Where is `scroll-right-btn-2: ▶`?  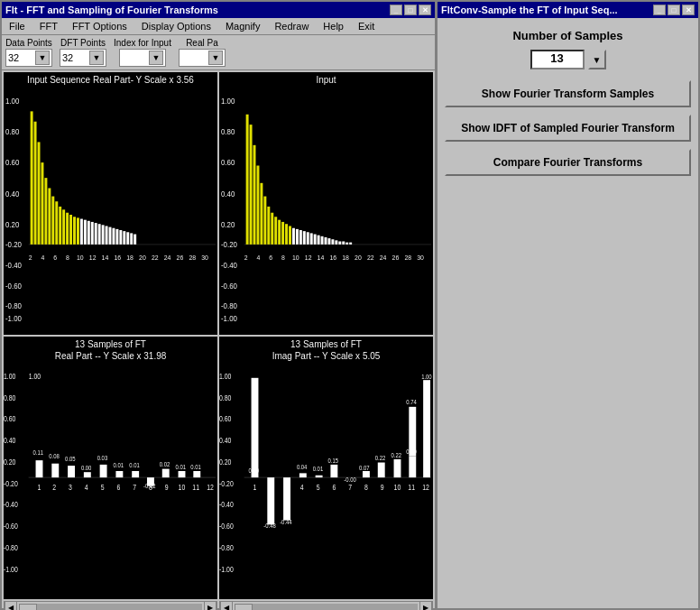 scroll-right-btn-2: ▶ is located at coordinates (426, 605).